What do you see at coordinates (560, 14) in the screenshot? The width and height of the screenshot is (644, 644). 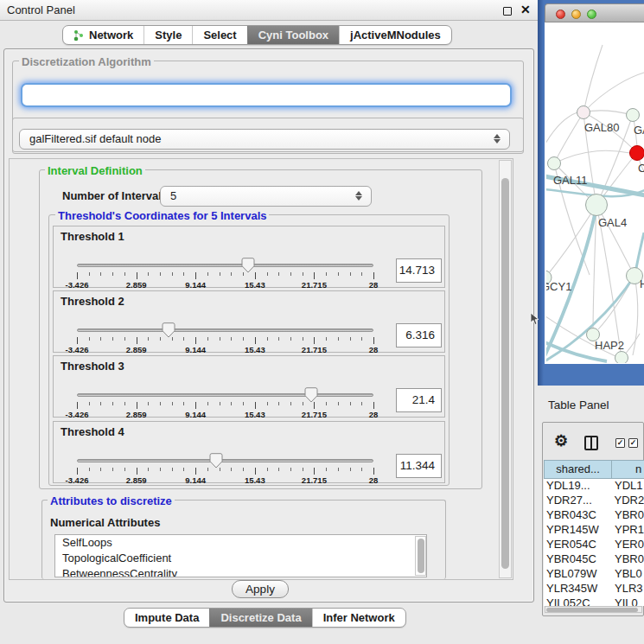 I see `close-traffic-light-icon` at bounding box center [560, 14].